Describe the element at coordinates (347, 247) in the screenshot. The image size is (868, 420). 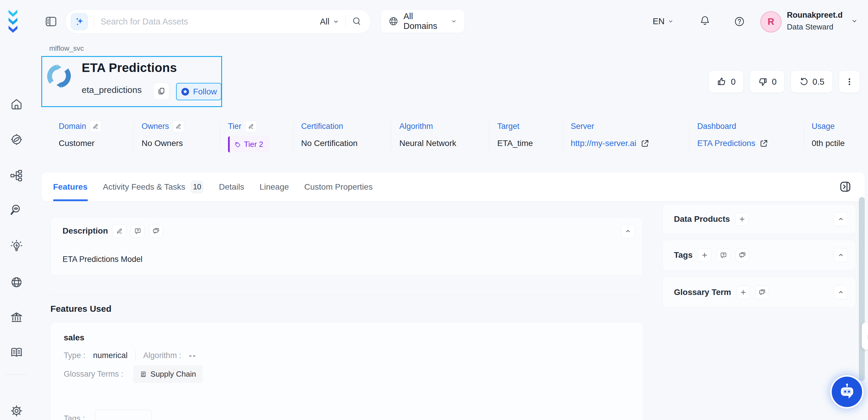
I see `description-card: Description ETA Predictions Model` at that location.